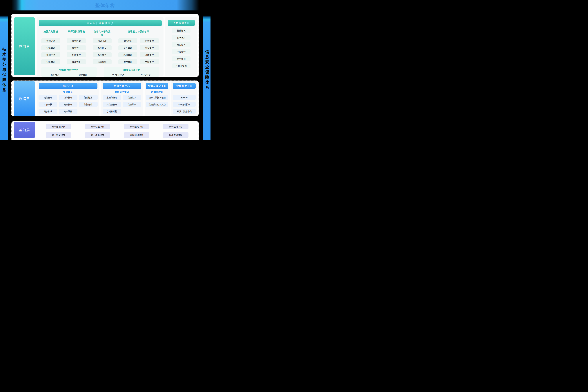  What do you see at coordinates (68, 104) in the screenshot?
I see `data-item: 安全管理` at bounding box center [68, 104].